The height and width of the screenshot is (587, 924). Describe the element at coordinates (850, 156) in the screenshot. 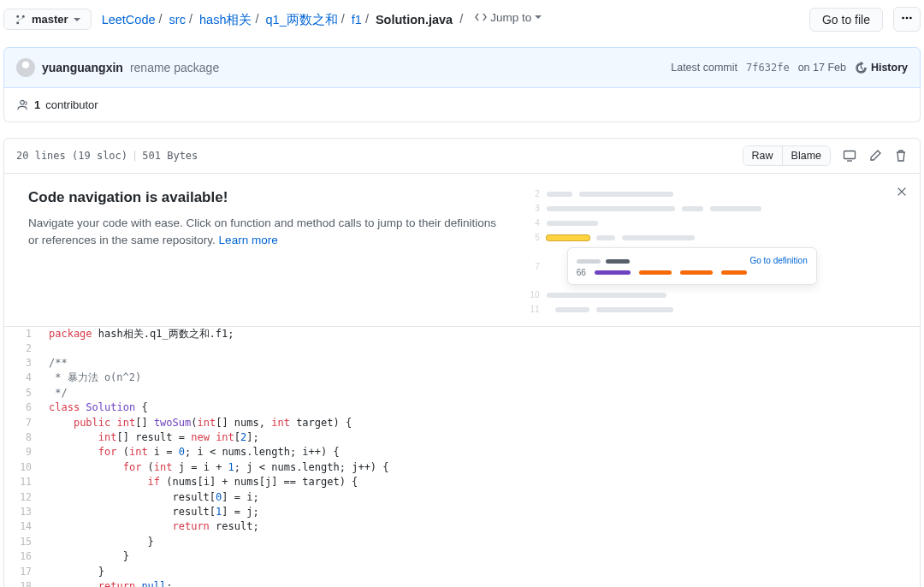

I see `open-desktop-button` at that location.